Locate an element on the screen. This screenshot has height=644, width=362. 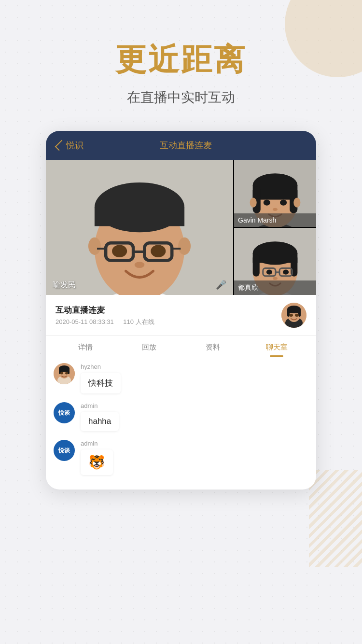
chat-content-3: admin 🐯 is located at coordinates (97, 458).